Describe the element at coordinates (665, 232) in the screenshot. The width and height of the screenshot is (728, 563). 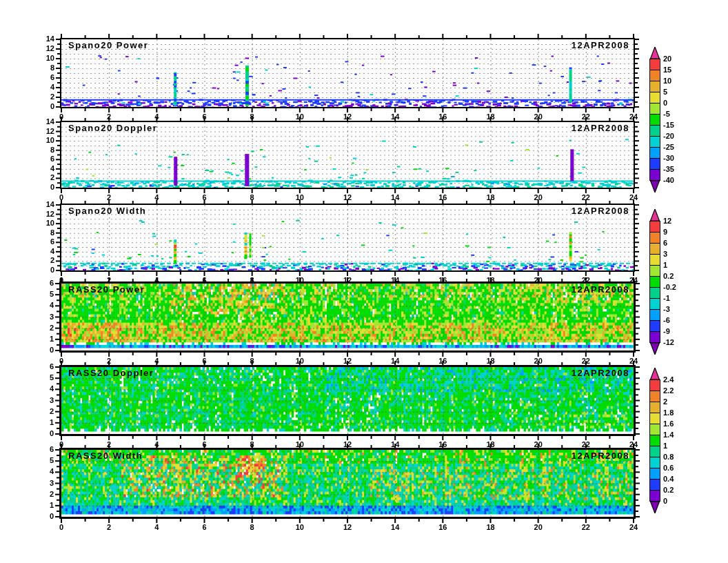
I see `colorbar-label: 9` at that location.